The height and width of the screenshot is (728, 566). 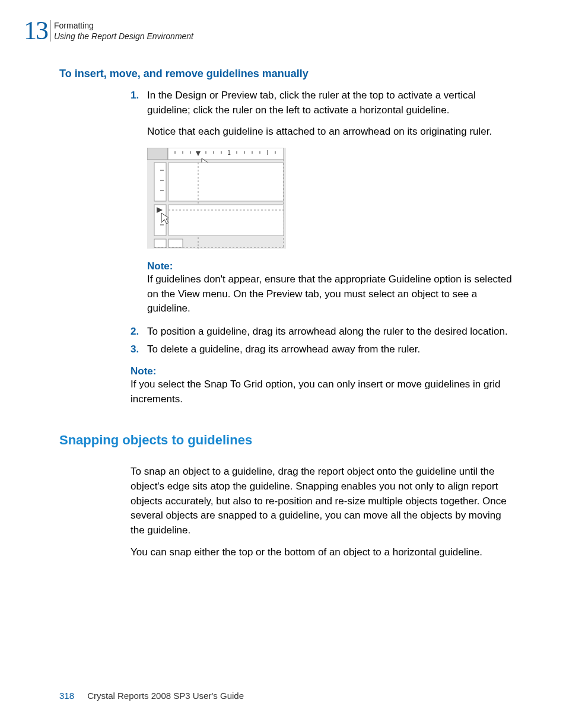 What do you see at coordinates (330, 350) in the screenshot?
I see `step-text: To delete a guideline, drag its arrowhea…` at bounding box center [330, 350].